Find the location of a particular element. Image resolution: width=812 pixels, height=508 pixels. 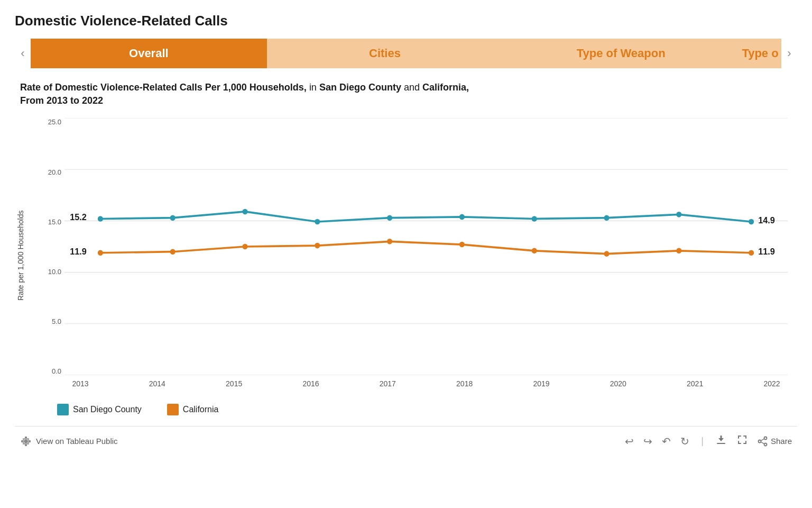

bottom-controls: ↩ ↪ ↶ ↻ | is located at coordinates (708, 441).